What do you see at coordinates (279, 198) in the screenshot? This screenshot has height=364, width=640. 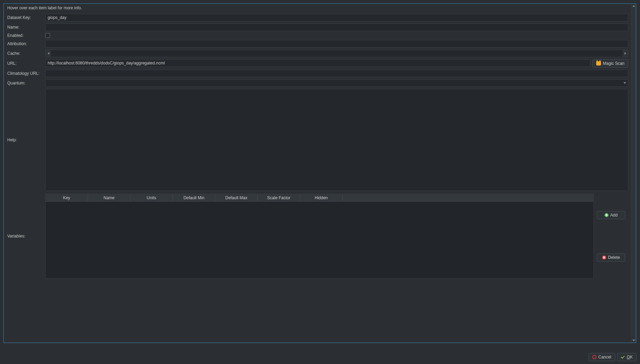 I see `col-scale-factor: Scale Factor` at bounding box center [279, 198].